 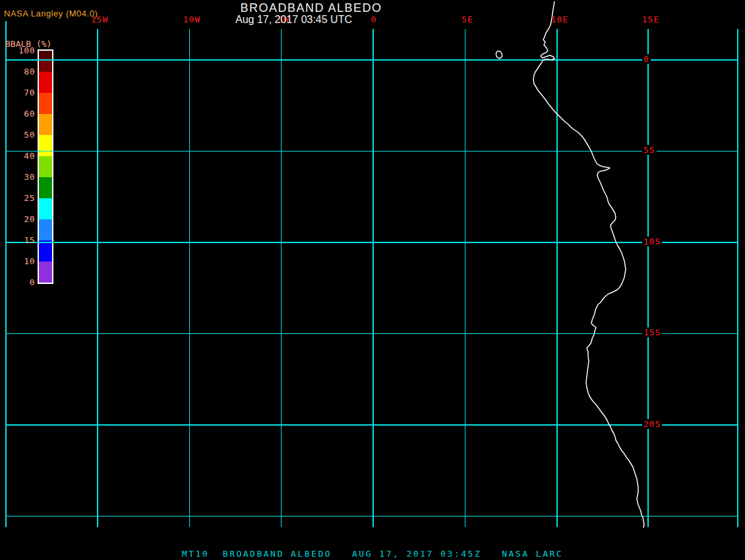 What do you see at coordinates (649, 150) in the screenshot?
I see `latitude-label: 5S` at bounding box center [649, 150].